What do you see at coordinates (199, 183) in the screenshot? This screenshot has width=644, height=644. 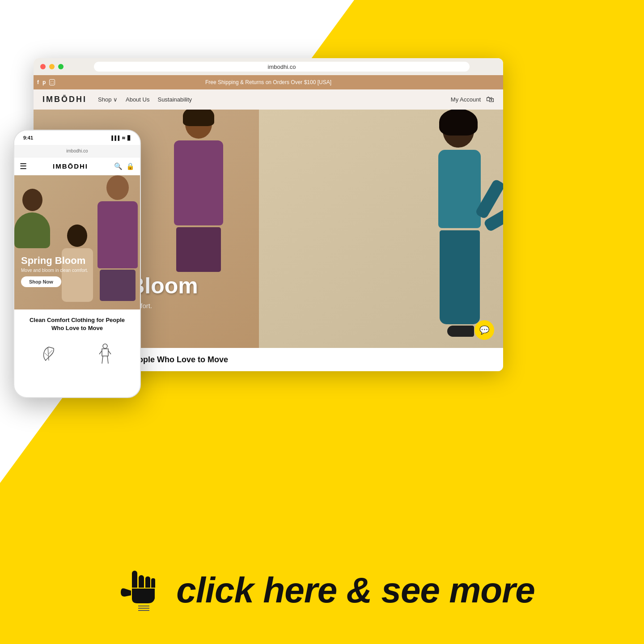 I see `person1-body` at bounding box center [199, 183].